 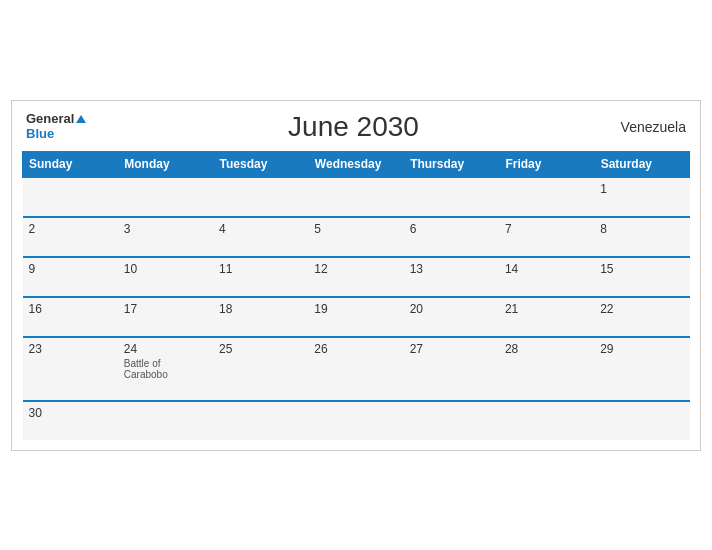 I want to click on week-row-5: 2324Battle of Carabobo2526272829, so click(x=356, y=369).